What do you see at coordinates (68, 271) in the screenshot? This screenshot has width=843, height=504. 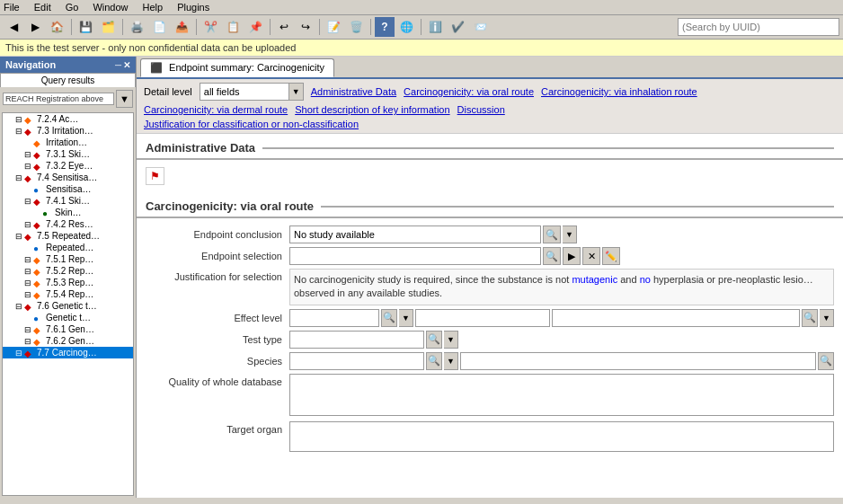 I see `tree-item: ⊟◆7.5.2 Rep…` at bounding box center [68, 271].